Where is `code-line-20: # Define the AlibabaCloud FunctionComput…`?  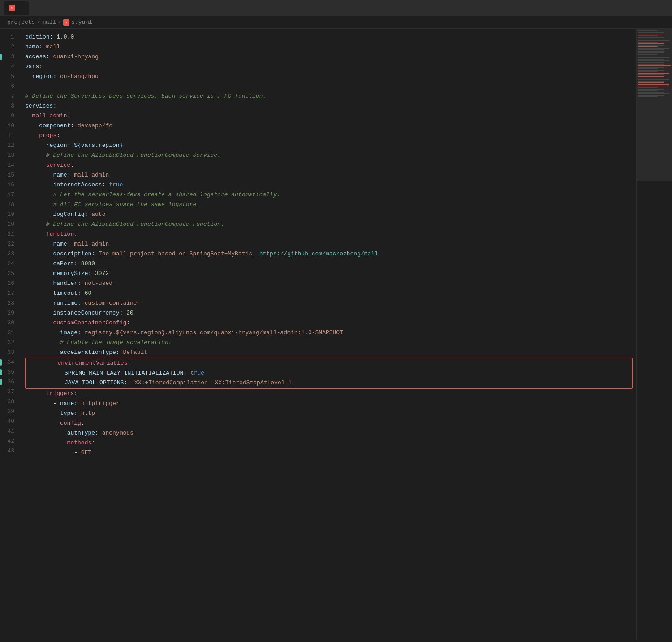
code-line-20: # Define the AlibabaCloud FunctionComput… is located at coordinates (329, 224).